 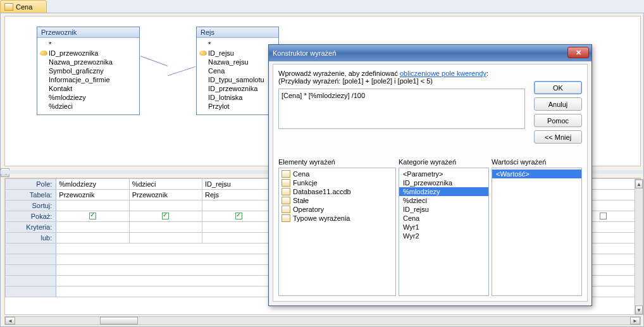 I want to click on arrow-right-icon: ►, so click(x=635, y=321).